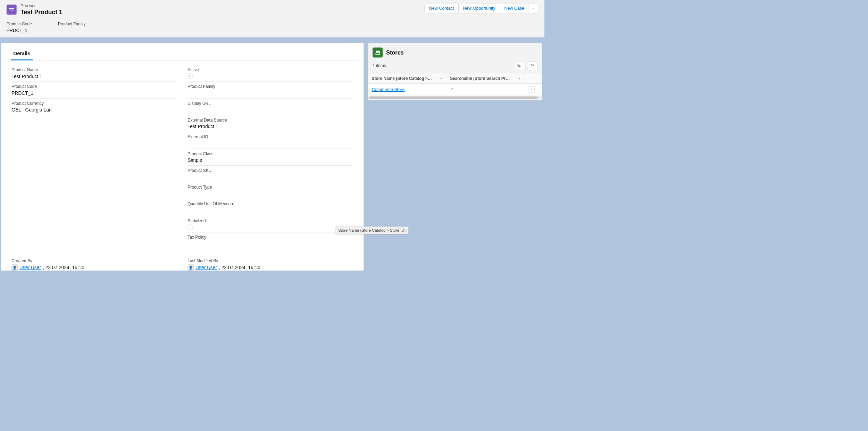  What do you see at coordinates (485, 78) in the screenshot?
I see `column-header-searchable: Searchable (Store Search Pr…` at bounding box center [485, 78].